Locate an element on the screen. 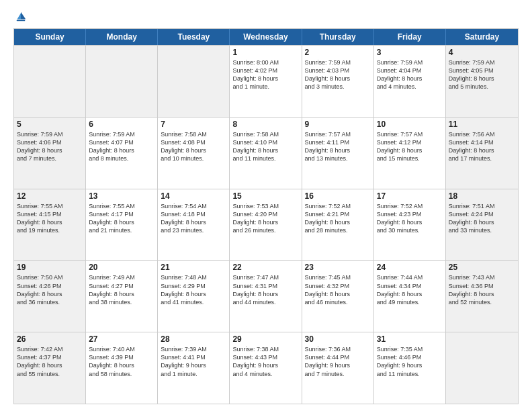  header is located at coordinates (266, 17).